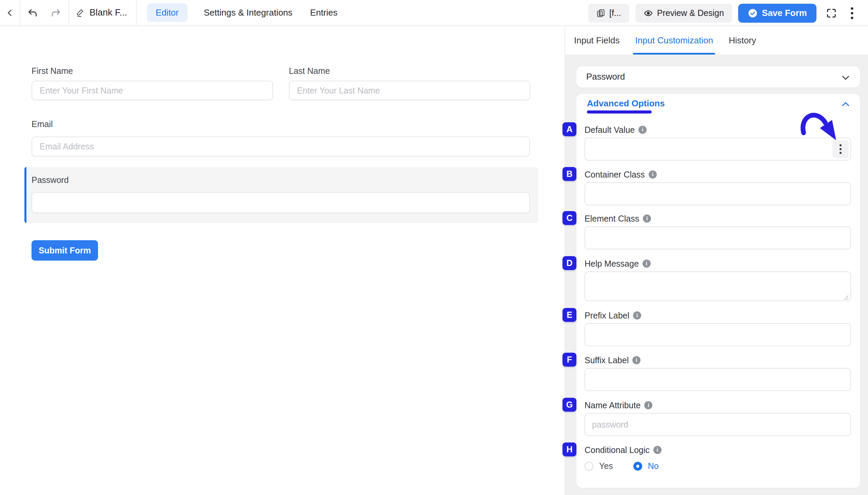 This screenshot has width=868, height=495. Describe the element at coordinates (718, 231) in the screenshot. I see `row-element-class: C Element Class i` at that location.